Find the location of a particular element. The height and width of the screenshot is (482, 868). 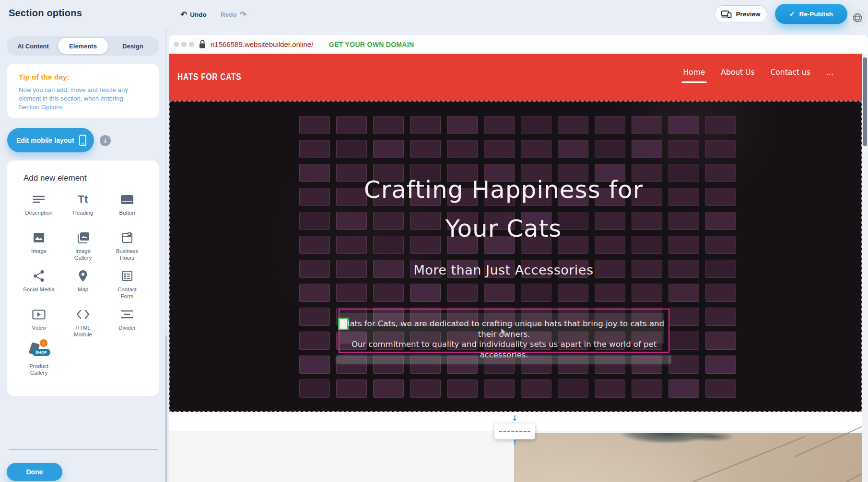

social-media-icon is located at coordinates (39, 276).